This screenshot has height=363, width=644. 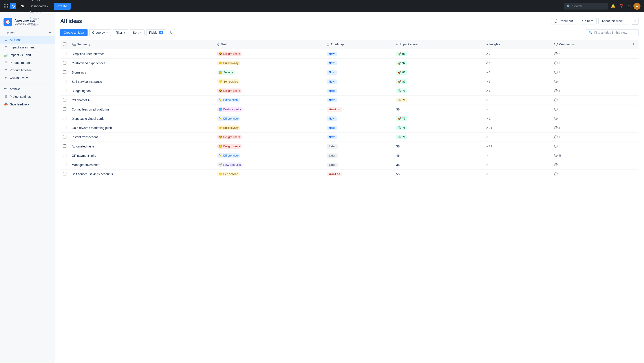 What do you see at coordinates (637, 6) in the screenshot?
I see `user-avatar: A` at bounding box center [637, 6].